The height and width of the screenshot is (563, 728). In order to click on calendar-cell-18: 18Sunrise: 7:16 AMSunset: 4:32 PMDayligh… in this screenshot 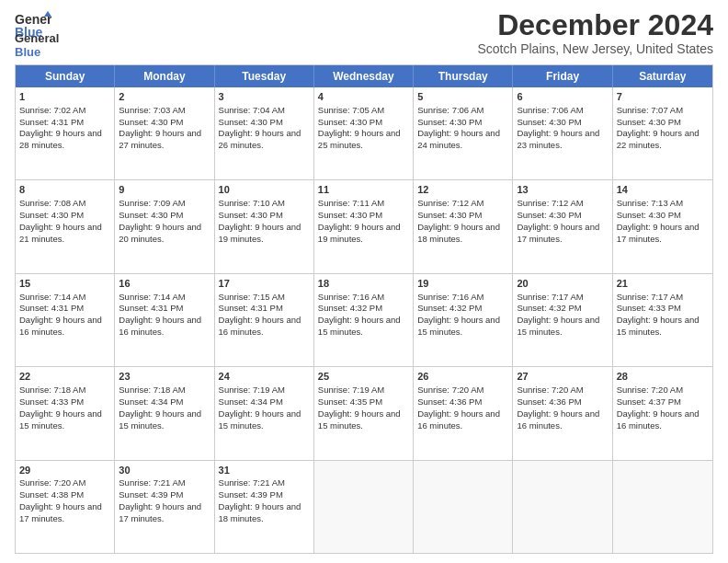, I will do `click(364, 320)`.